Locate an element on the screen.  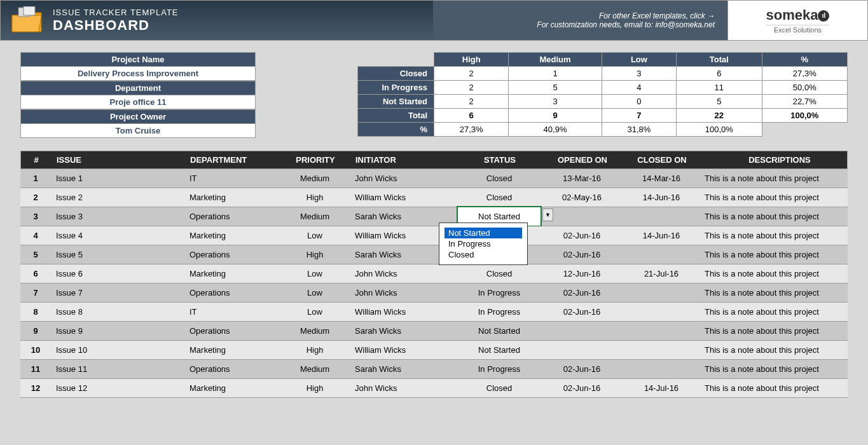
row-opened: 12-Jun-16 is located at coordinates (582, 273).